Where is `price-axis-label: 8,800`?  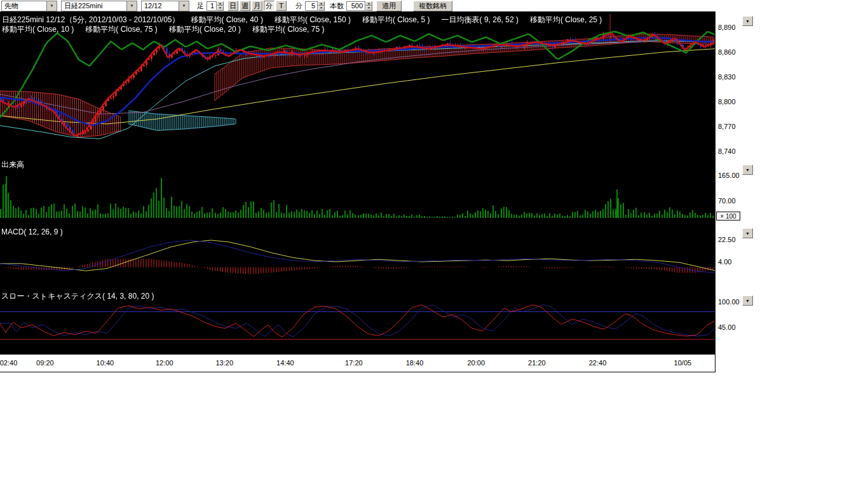
price-axis-label: 8,800 is located at coordinates (727, 102).